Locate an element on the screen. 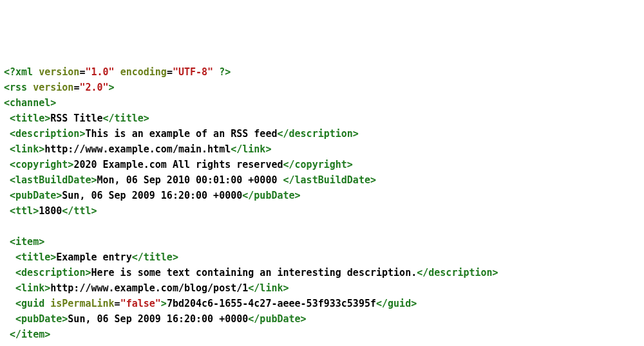 The width and height of the screenshot is (644, 346). item-guid: <guid isPermaLink="false">7bd204c6-1655-… is located at coordinates (322, 304).